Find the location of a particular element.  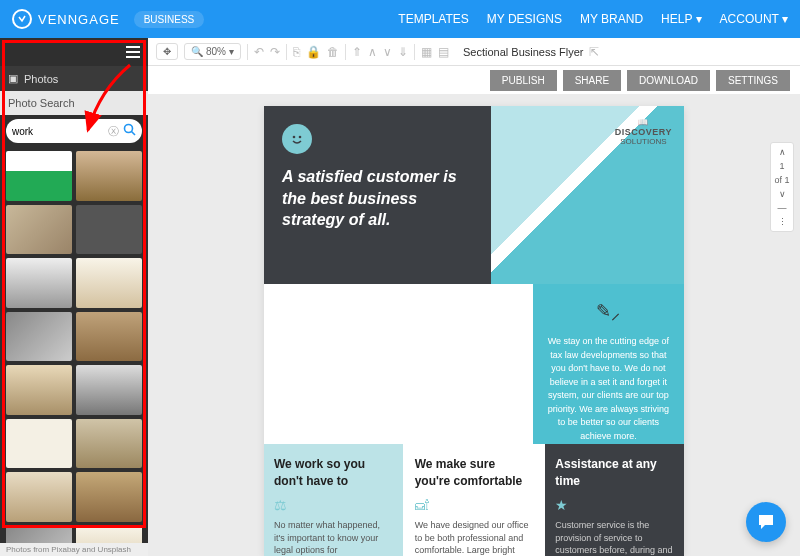

copy-icon: ⎘ is located at coordinates (296, 52).